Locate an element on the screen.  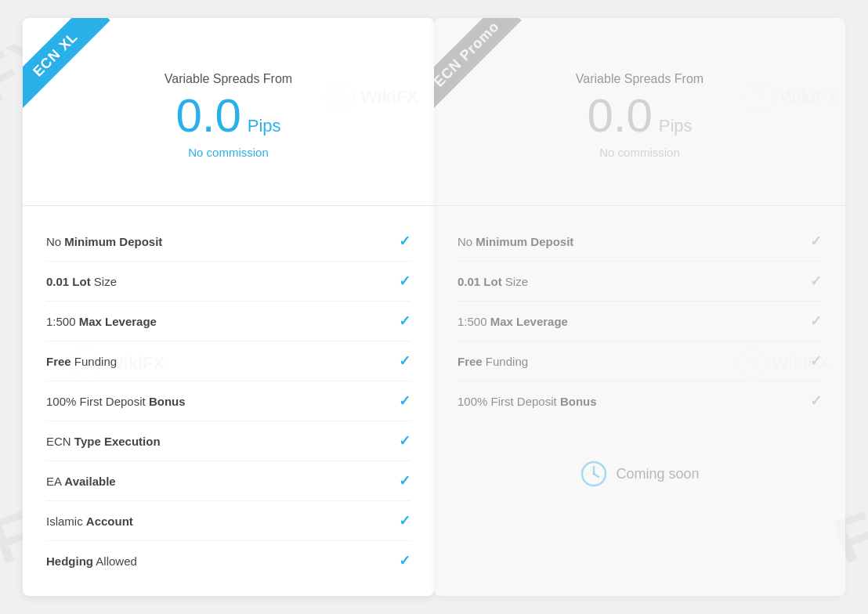
card2-pips-unit: Pips is located at coordinates (675, 126).